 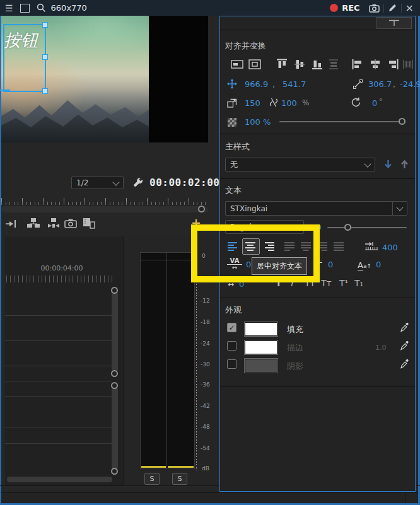 I want to click on add-clip-icon, so click(x=33, y=223).